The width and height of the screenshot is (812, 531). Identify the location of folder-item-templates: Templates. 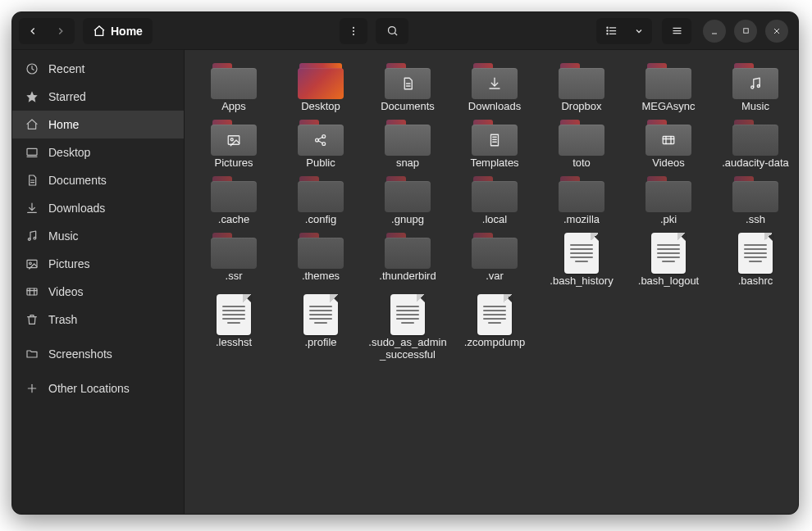
(495, 144).